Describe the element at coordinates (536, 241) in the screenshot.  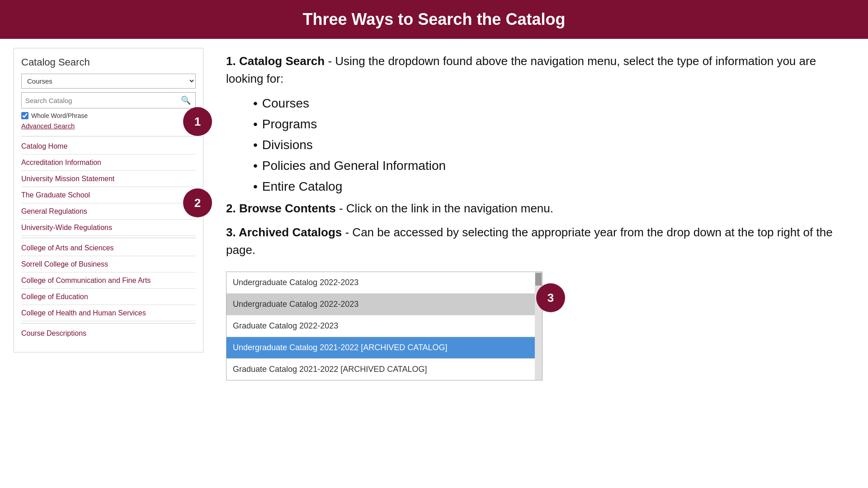
I see `section3-paragraph: 3. Archived Catalogs - Can be accessed b…` at that location.